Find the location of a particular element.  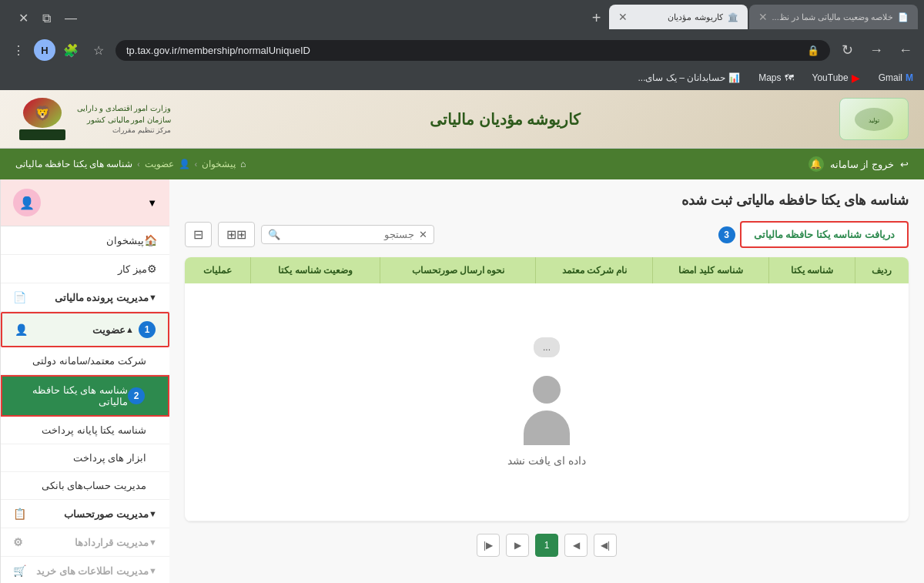

bell-icon: 🔔 is located at coordinates (816, 164).